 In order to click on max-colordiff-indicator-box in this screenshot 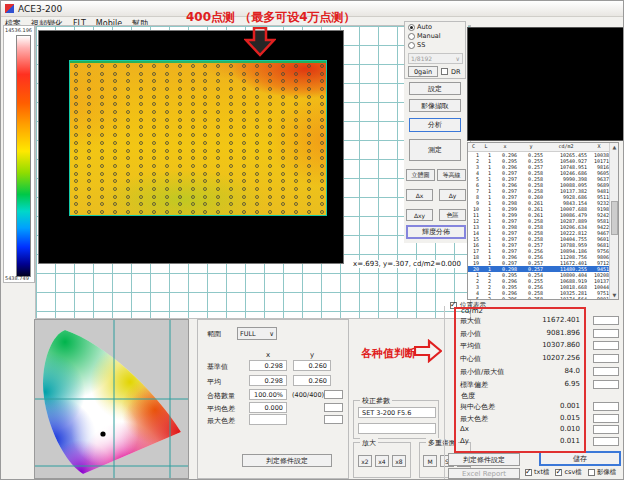, I will do `click(334, 420)`.